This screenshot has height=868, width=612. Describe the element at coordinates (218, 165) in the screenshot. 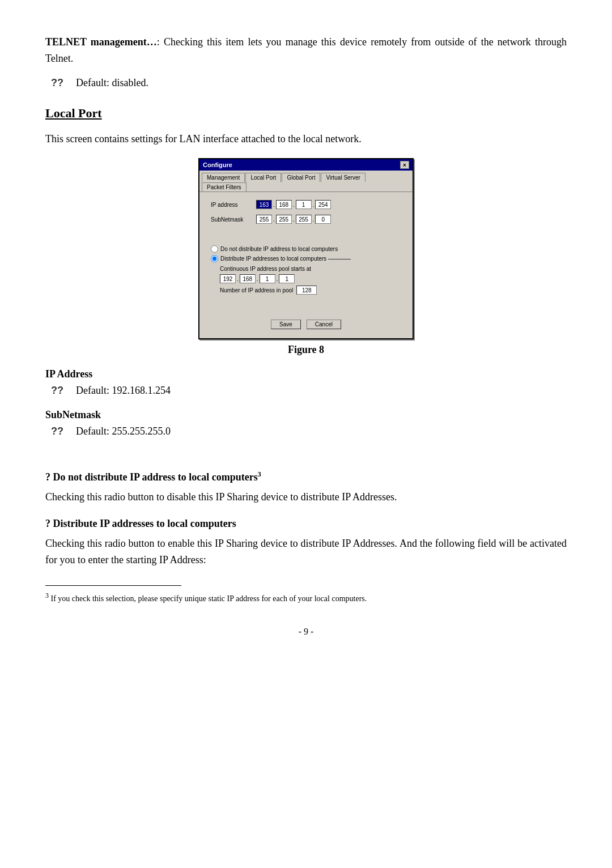

I see `dialog-title: Configure` at that location.